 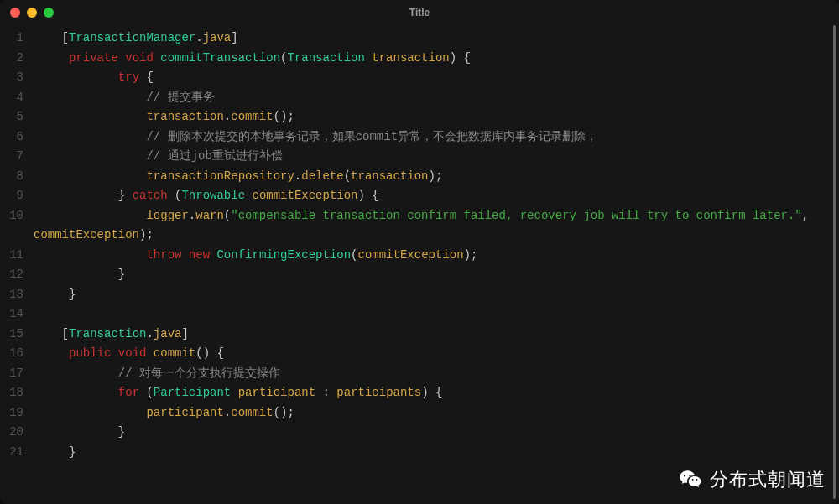 I want to click on code-line: // 删除本次提交的本地事务记录，如果commit异常，不会把数据库内事务记录删…, so click(x=436, y=138).